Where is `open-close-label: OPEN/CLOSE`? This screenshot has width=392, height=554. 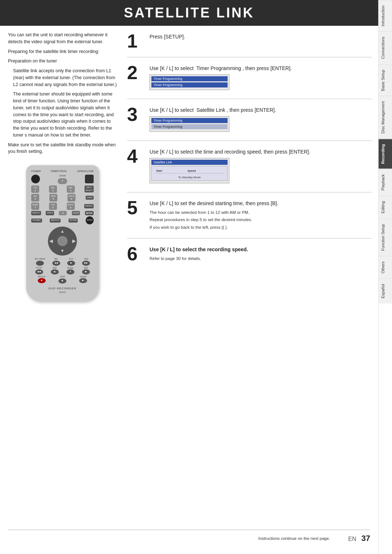
open-close-label: OPEN/CLOSE is located at coordinates (85, 171).